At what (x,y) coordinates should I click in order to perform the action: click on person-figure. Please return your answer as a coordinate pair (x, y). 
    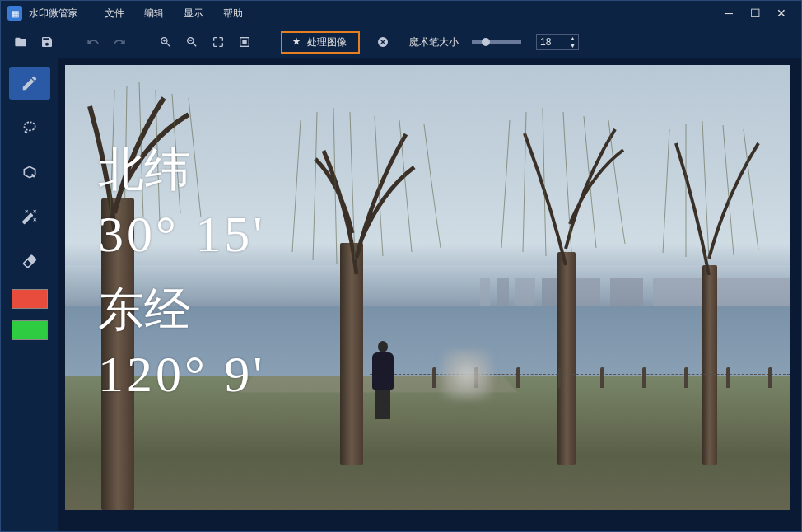
    Looking at the image, I should click on (383, 380).